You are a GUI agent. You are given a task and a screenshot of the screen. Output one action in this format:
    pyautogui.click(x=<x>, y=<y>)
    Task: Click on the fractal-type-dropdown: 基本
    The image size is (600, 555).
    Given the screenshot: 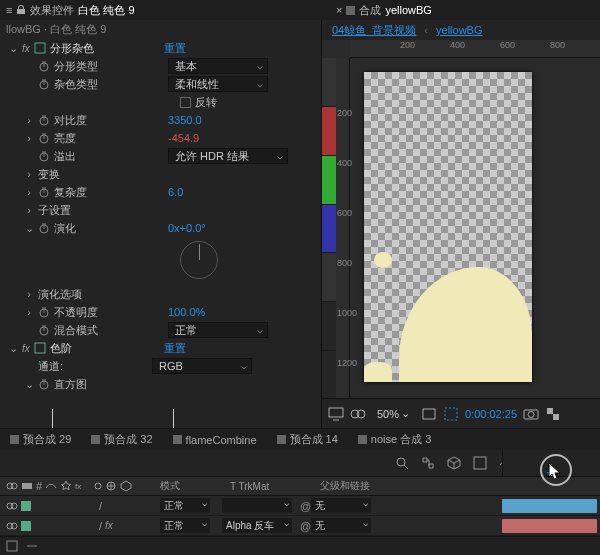 What is the action you would take?
    pyautogui.click(x=218, y=66)
    